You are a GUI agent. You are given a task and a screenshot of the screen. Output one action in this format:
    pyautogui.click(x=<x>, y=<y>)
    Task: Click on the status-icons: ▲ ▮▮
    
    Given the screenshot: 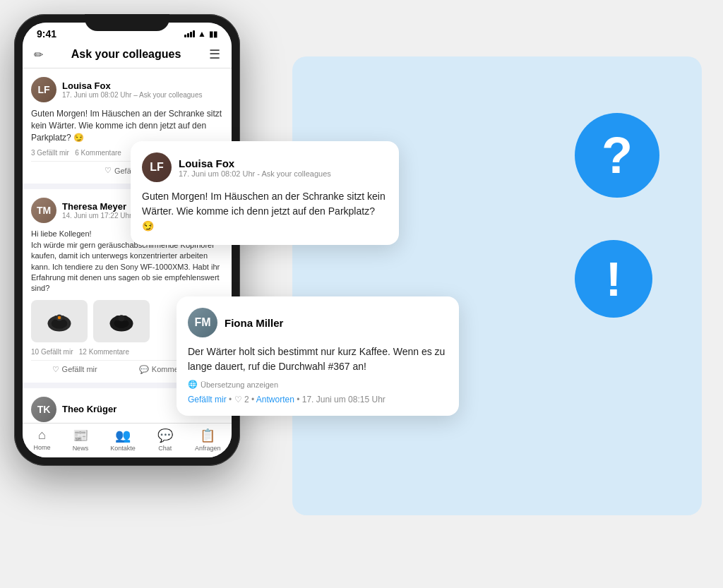 What is the action you would take?
    pyautogui.click(x=201, y=34)
    